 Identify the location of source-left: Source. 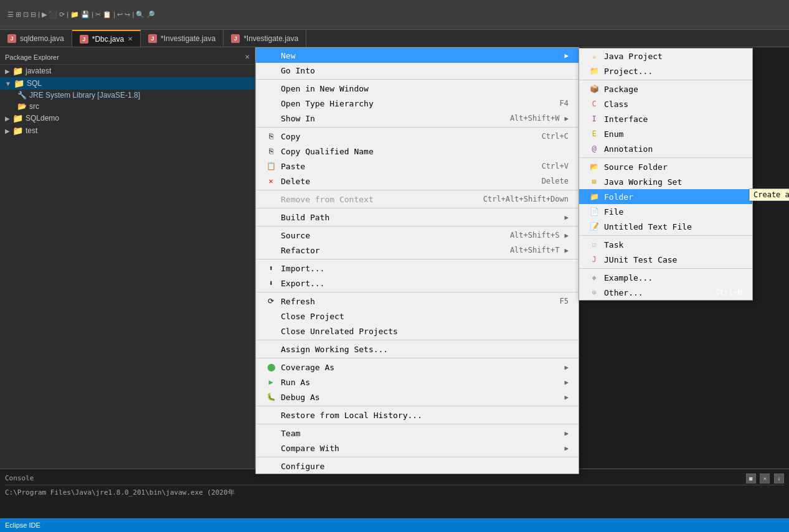
(288, 235).